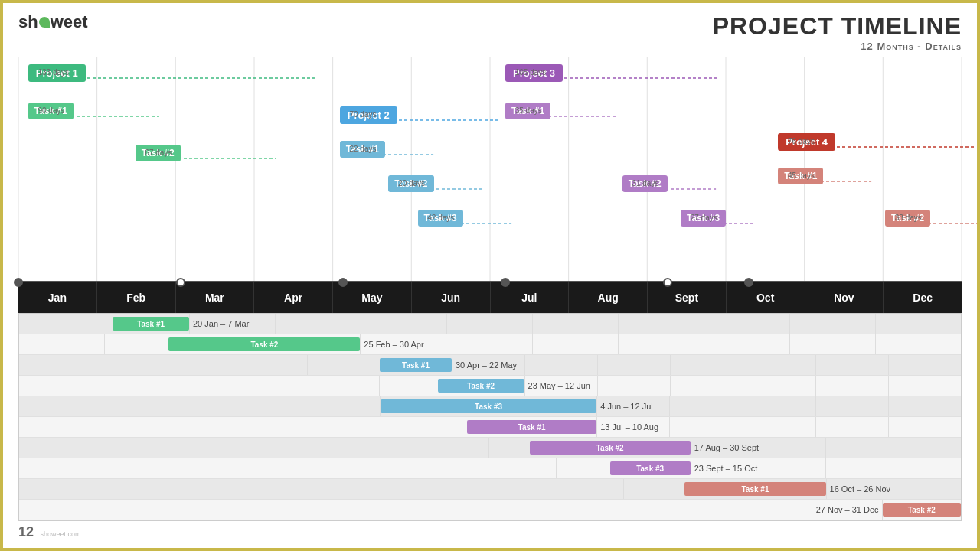 The height and width of the screenshot is (551, 980). I want to click on month-dec: Dec, so click(923, 298).